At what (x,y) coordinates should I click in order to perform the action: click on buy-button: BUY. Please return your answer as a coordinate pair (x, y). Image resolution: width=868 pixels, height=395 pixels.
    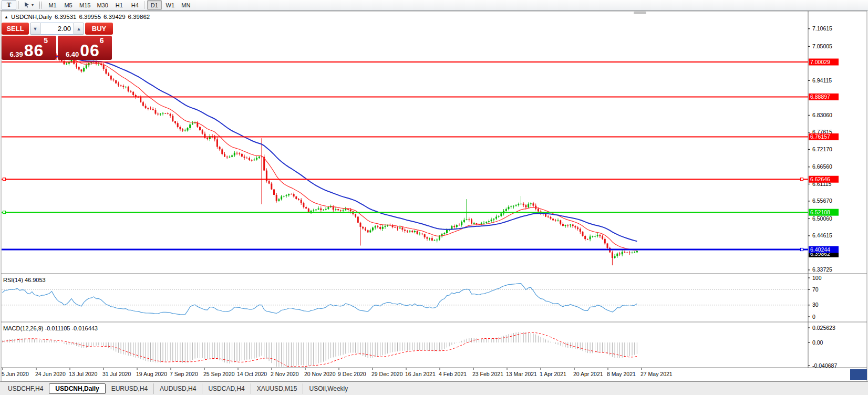
    Looking at the image, I should click on (99, 28).